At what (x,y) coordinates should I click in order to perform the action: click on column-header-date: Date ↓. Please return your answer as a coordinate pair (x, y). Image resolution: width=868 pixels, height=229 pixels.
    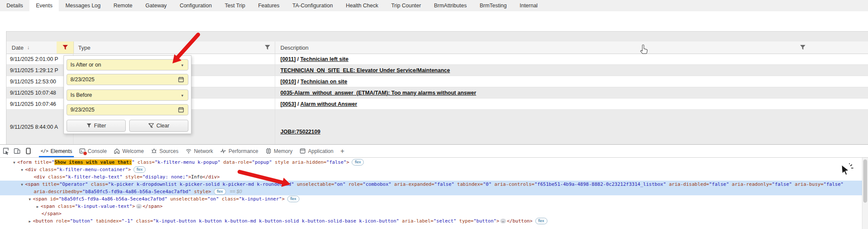
    Looking at the image, I should click on (32, 48).